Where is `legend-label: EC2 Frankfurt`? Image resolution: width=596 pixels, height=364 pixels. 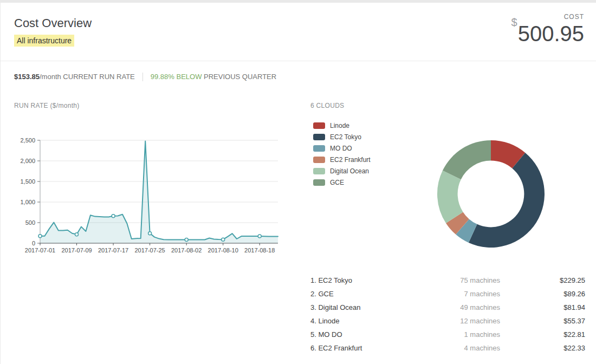
legend-label: EC2 Frankfurt is located at coordinates (350, 160).